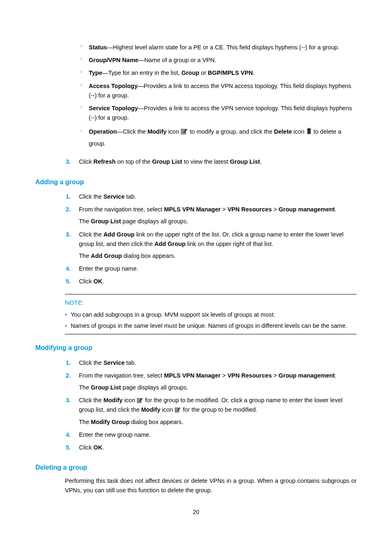 The width and height of the screenshot is (392, 533). Describe the element at coordinates (130, 400) in the screenshot. I see `step-text: icon` at that location.